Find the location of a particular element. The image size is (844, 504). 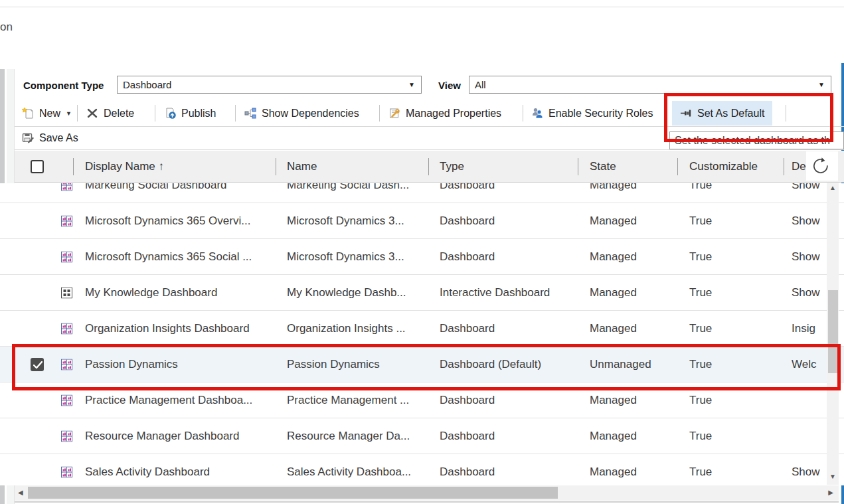

managed-properties-button: Managed Properties is located at coordinates (445, 113).